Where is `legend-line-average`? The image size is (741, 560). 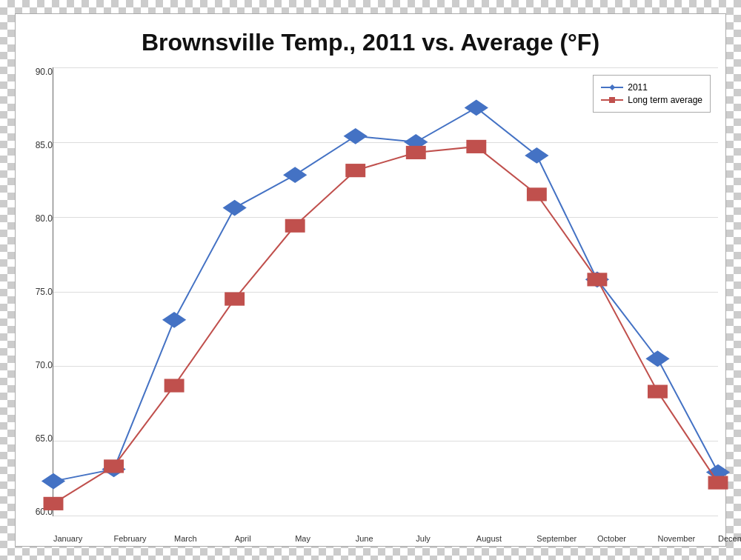 legend-line-average is located at coordinates (612, 100).